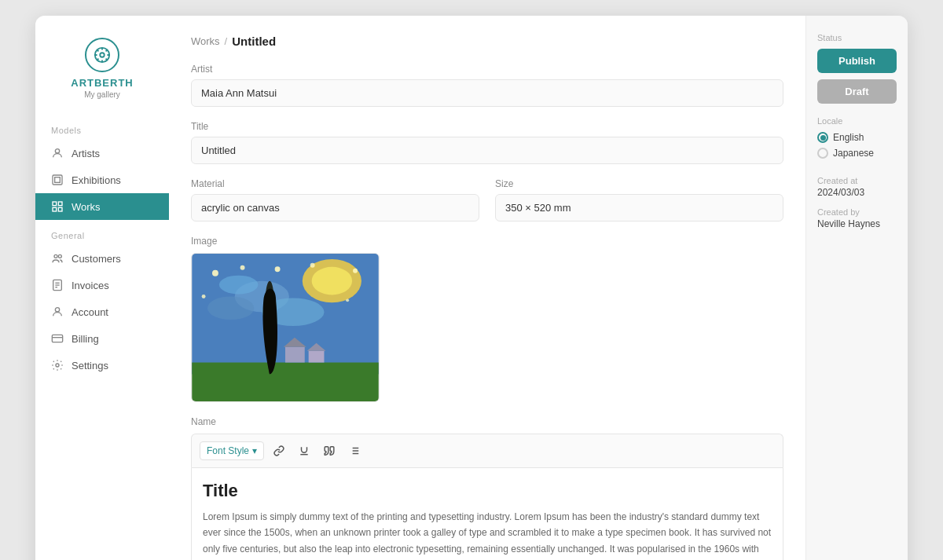  Describe the element at coordinates (102, 83) in the screenshot. I see `brand-name: ARTBERTH` at that location.